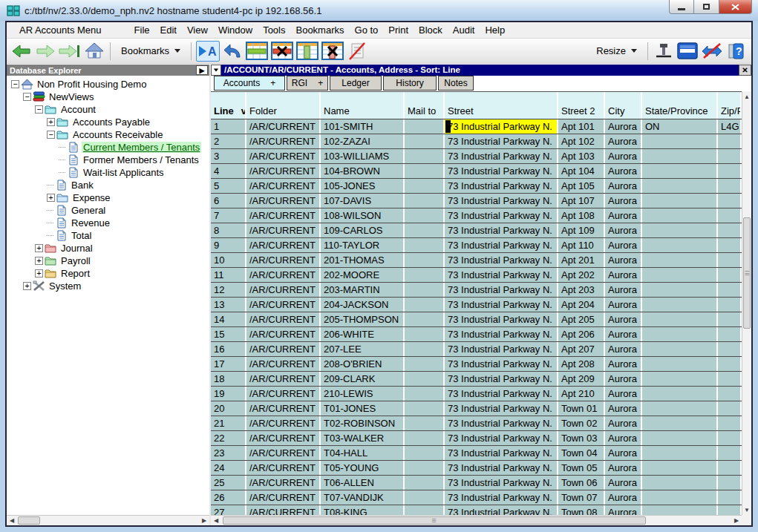 The width and height of the screenshot is (758, 532). What do you see at coordinates (229, 156) in the screenshot?
I see `row-number: 3` at bounding box center [229, 156].